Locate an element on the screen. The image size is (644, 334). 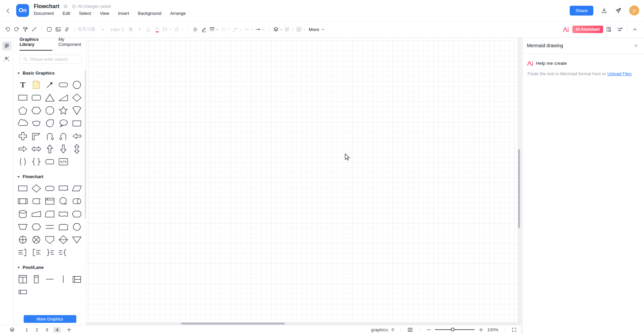
shape-internal-storage is located at coordinates (50, 201).